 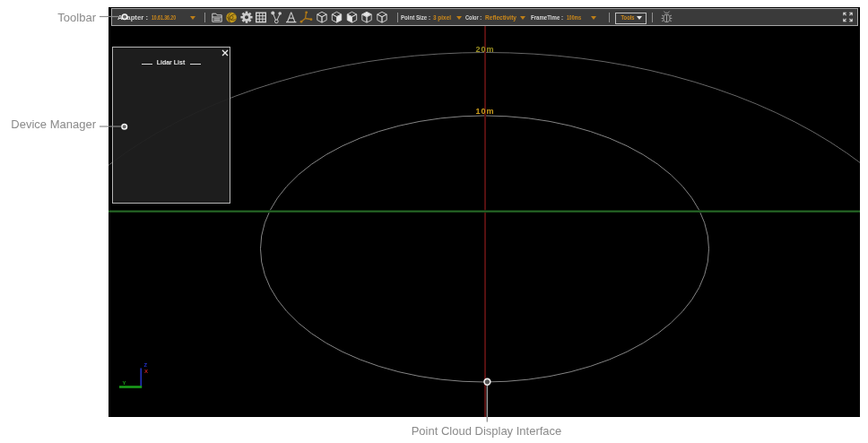 What do you see at coordinates (484, 49) in the screenshot?
I see `svg-text: 20m` at bounding box center [484, 49].